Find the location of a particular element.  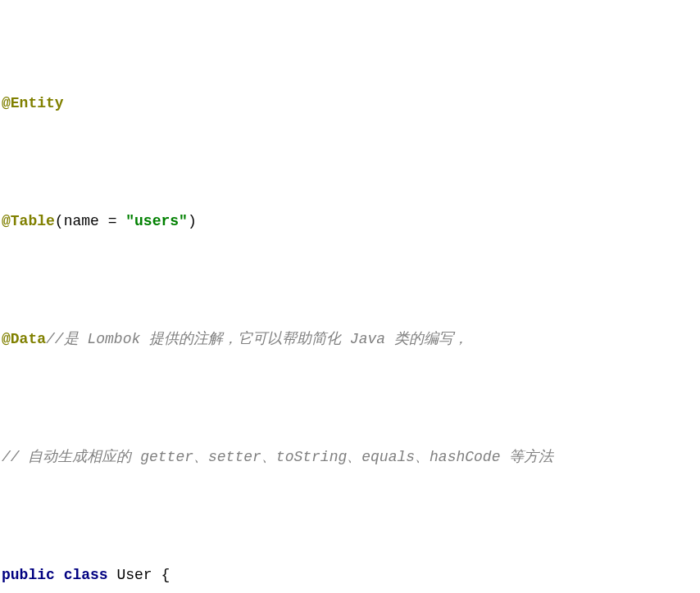

code-line: @Entity is located at coordinates (350, 103).